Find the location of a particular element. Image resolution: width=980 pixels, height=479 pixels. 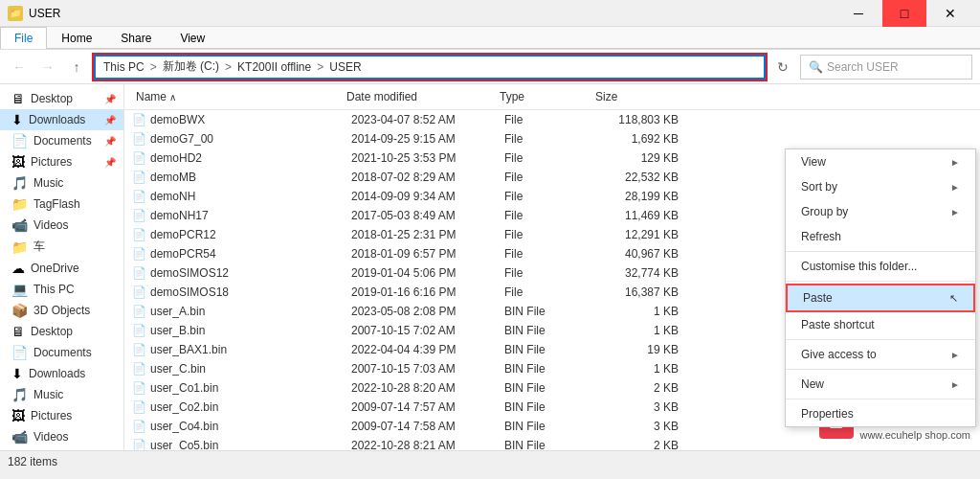

window-title: USER is located at coordinates (44, 13).